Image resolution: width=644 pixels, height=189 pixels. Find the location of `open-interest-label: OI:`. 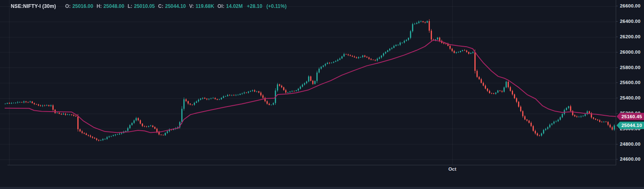

open-interest-label: OI: is located at coordinates (221, 6).